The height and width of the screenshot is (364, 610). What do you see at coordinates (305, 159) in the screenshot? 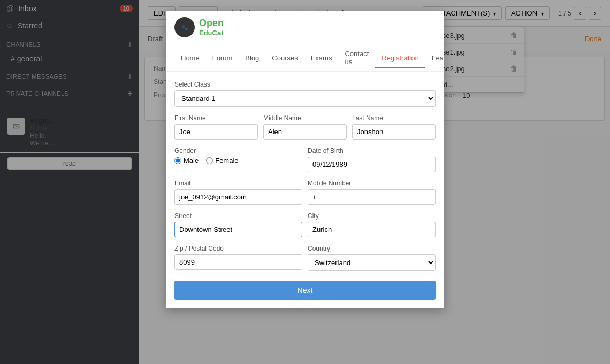
I see `gender-dob-row: Gender Male Female` at bounding box center [305, 159].